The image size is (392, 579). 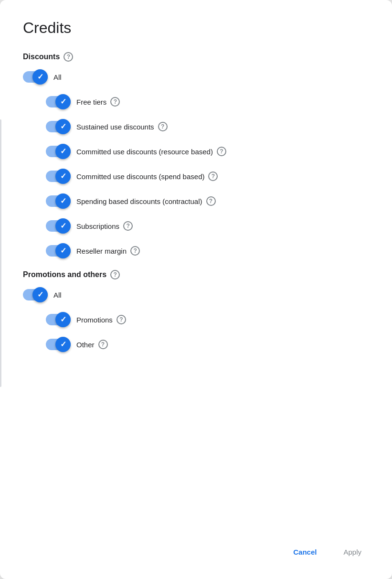 What do you see at coordinates (58, 226) in the screenshot?
I see `subscriptions-toggle: ✓` at bounding box center [58, 226].